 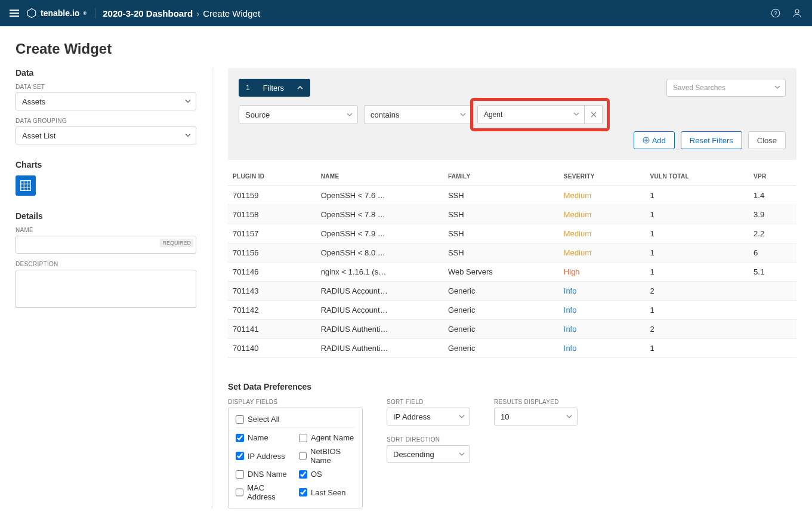 I want to click on col-family: FAMILY, so click(x=501, y=177).